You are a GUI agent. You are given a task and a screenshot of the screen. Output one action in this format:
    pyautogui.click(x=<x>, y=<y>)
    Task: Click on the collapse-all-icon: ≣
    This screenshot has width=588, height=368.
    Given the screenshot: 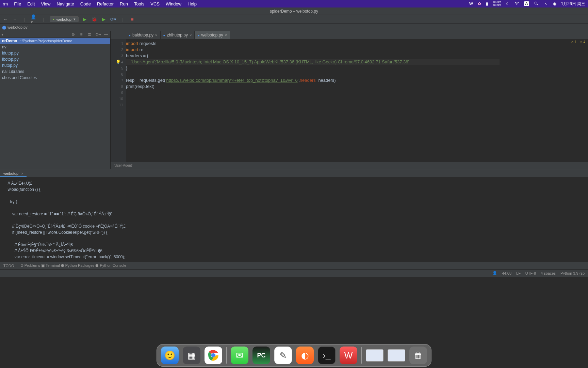 What is the action you would take?
    pyautogui.click(x=89, y=34)
    